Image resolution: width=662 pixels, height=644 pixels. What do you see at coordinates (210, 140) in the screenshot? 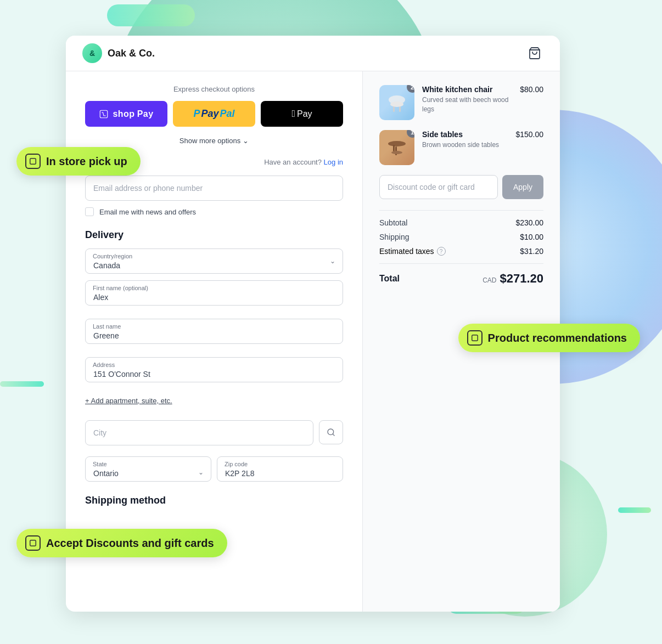
I see `show-more-label: Show more options` at bounding box center [210, 140].